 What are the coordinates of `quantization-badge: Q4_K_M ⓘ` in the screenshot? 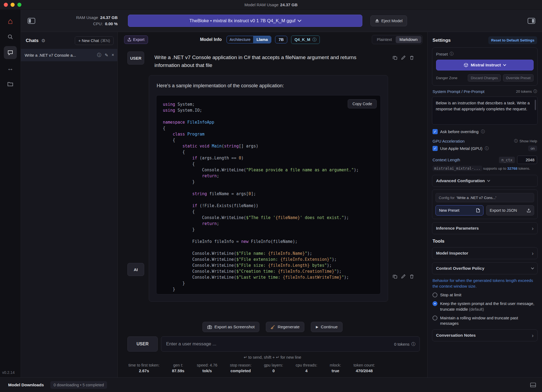 It's located at (306, 40).